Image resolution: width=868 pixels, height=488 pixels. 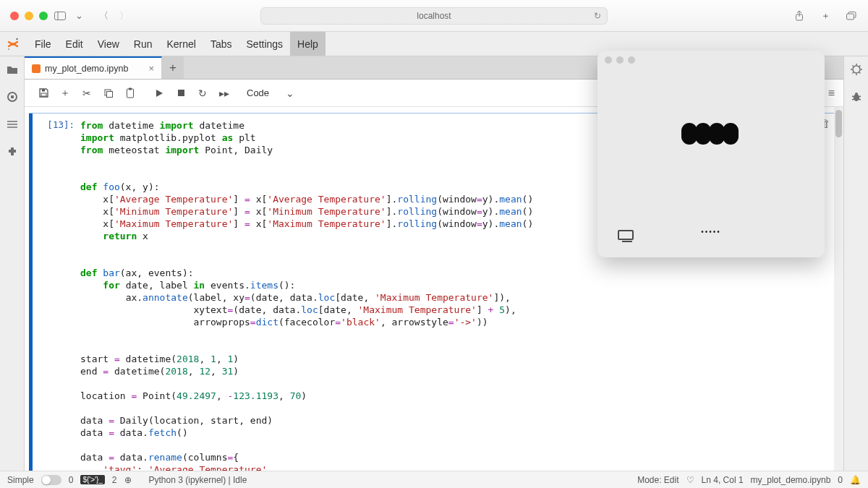 I want to click on scrollbar-thumb, so click(x=839, y=124).